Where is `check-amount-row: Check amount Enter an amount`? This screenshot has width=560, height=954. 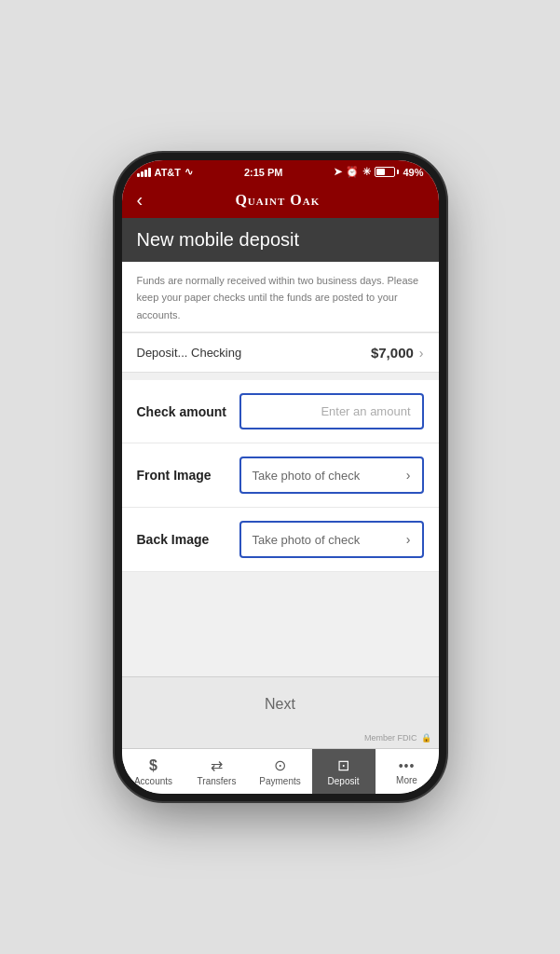 check-amount-row: Check amount Enter an amount is located at coordinates (280, 412).